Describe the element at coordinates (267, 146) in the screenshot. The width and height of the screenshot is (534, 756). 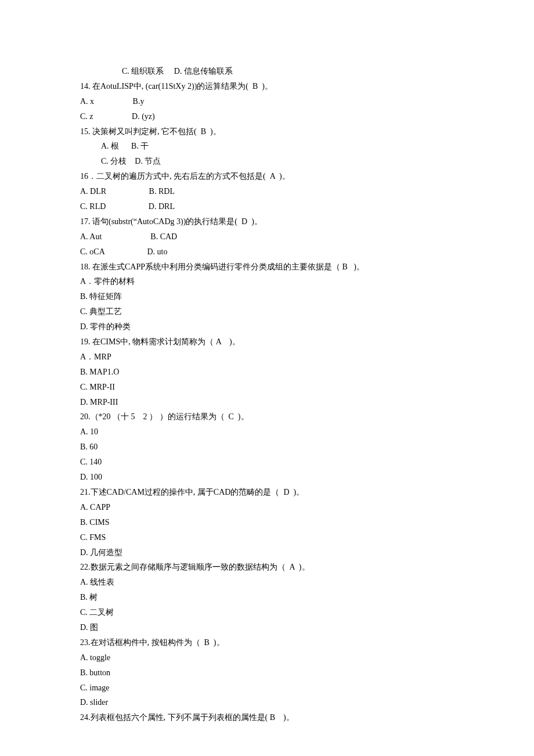
I see `text-line: A. 根 B. 干` at that location.